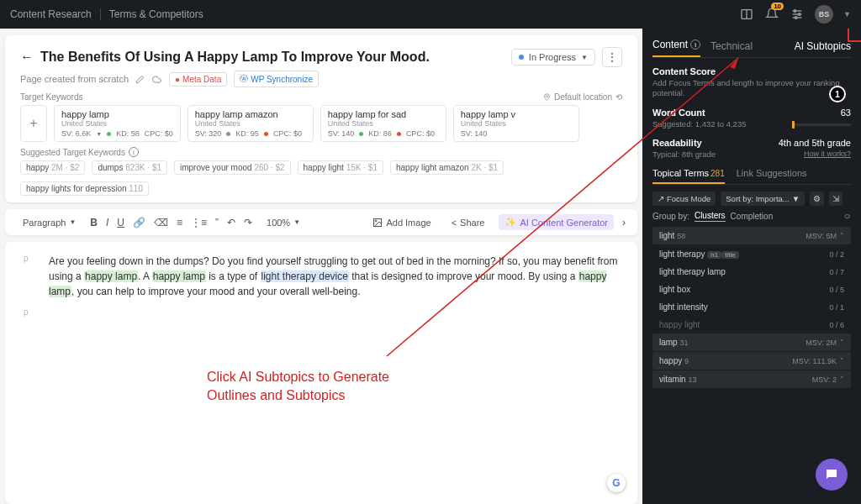 This screenshot has height=504, width=861. I want to click on breadcrumb-b: Terms & Competitors, so click(156, 14).